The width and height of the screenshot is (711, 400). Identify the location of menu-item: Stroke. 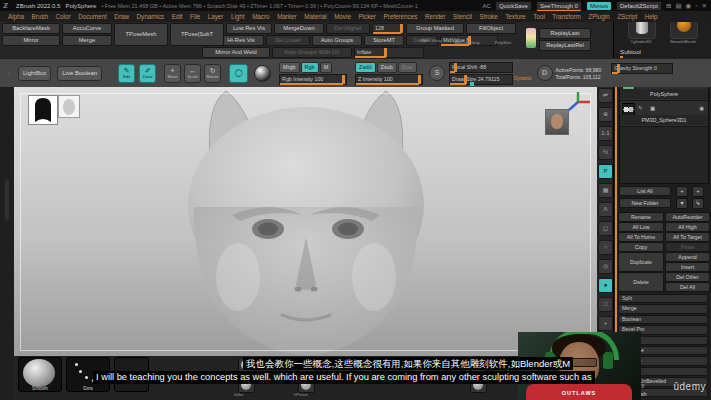
(488, 16).